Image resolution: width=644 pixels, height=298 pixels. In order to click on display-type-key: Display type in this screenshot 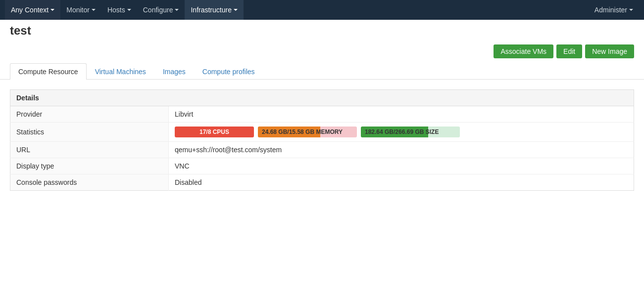, I will do `click(90, 166)`.